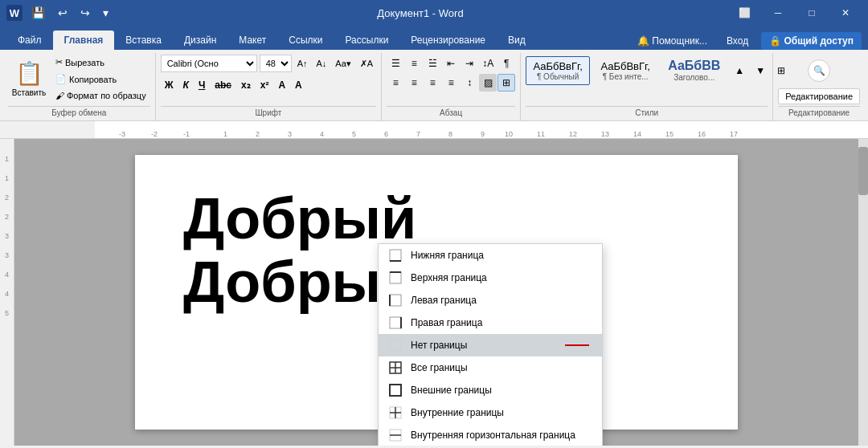 This screenshot has width=868, height=448. I want to click on menu-item-label: Внутренняя горизонтальная граница, so click(493, 435).